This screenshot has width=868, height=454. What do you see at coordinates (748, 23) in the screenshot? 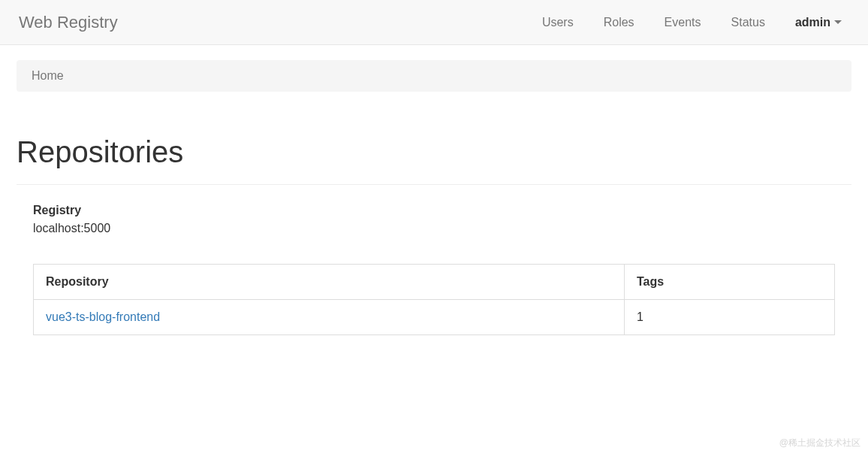
I see `nav-status: Status` at bounding box center [748, 23].